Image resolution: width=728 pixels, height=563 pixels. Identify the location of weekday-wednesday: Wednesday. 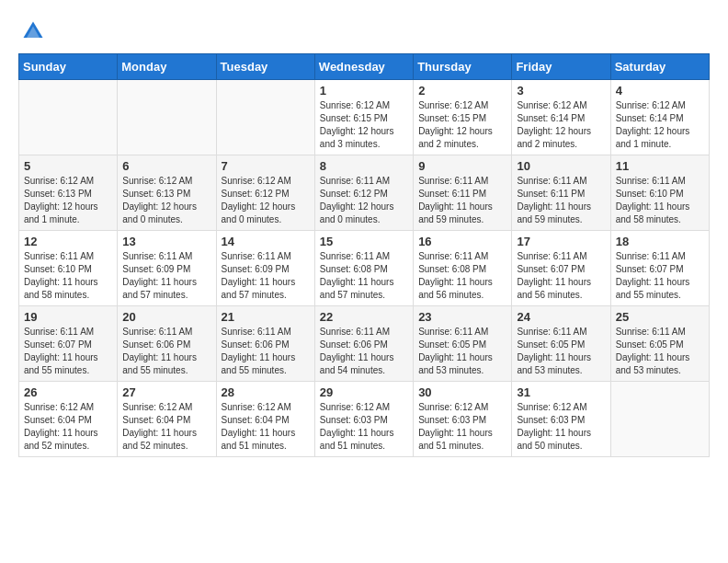
(364, 67).